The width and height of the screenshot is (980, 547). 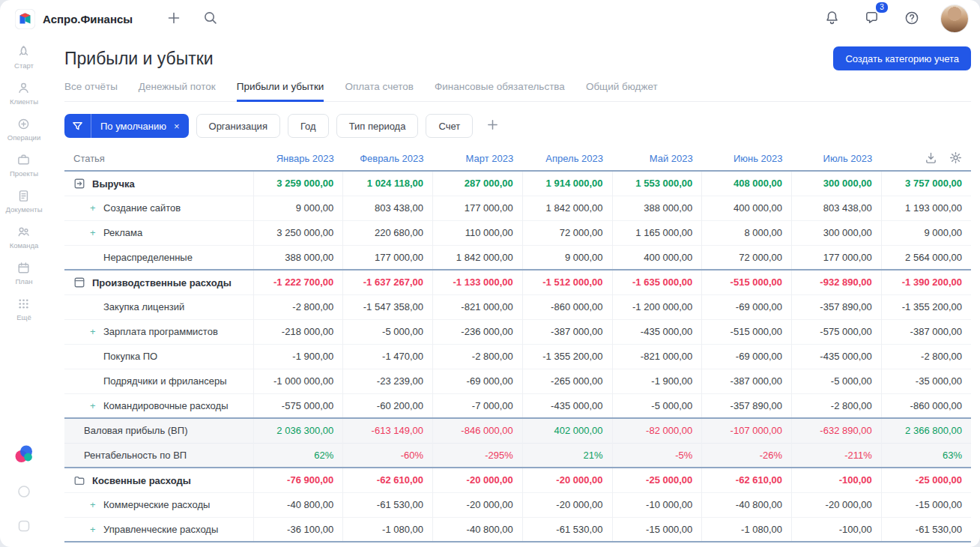 I want to click on value-cell: -211%, so click(x=837, y=456).